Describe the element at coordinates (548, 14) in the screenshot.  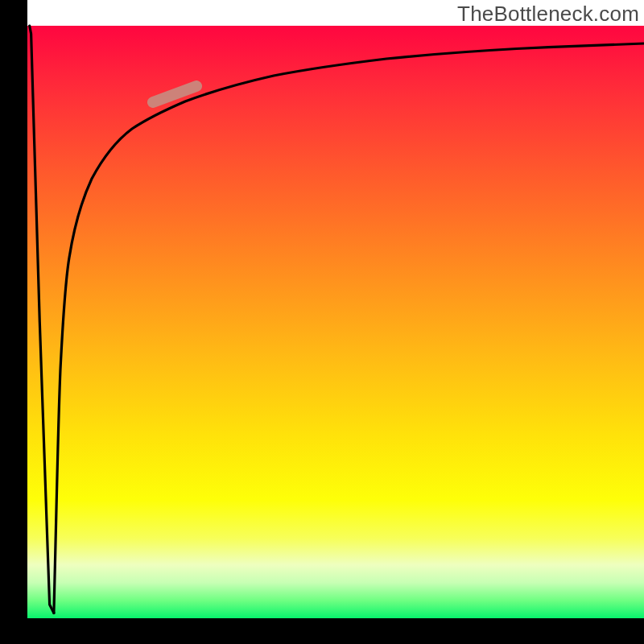
I see `watermark-text: TheBottleneck.com` at that location.